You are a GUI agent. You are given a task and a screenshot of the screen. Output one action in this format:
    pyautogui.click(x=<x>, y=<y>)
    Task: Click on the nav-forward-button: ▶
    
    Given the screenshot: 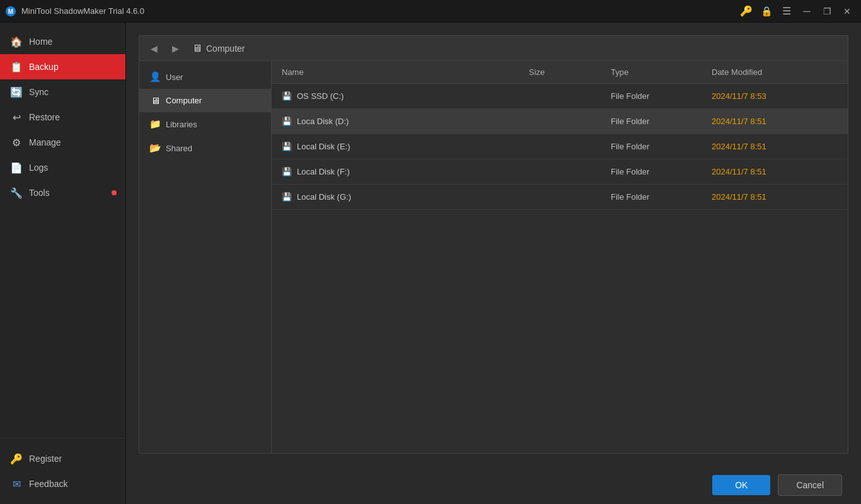 What is the action you would take?
    pyautogui.click(x=175, y=49)
    